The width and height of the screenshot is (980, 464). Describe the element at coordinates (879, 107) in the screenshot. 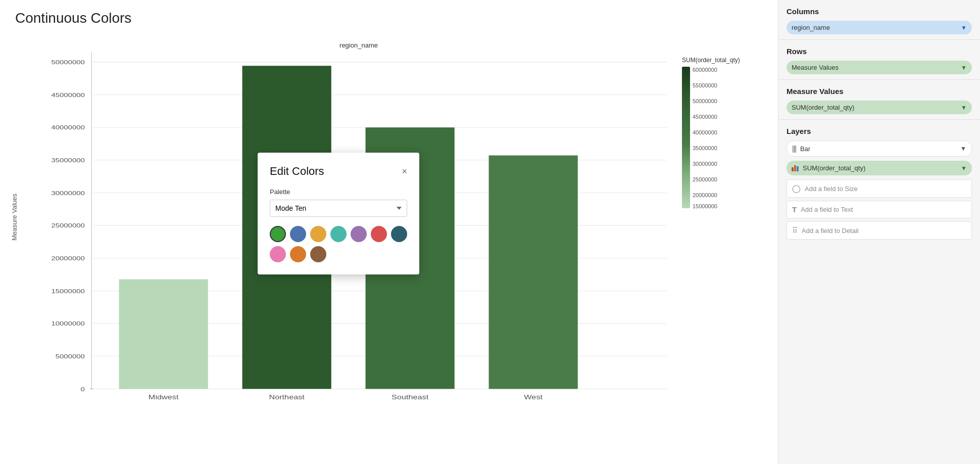

I see `measure-values-pill: SUM(order_total_qty) ▼` at that location.